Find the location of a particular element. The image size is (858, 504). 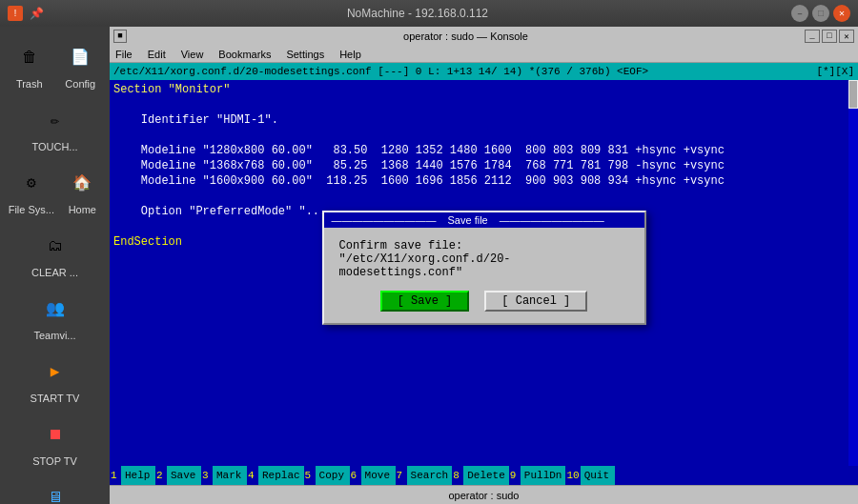

konsole-maximize-btn: □ is located at coordinates (829, 36).